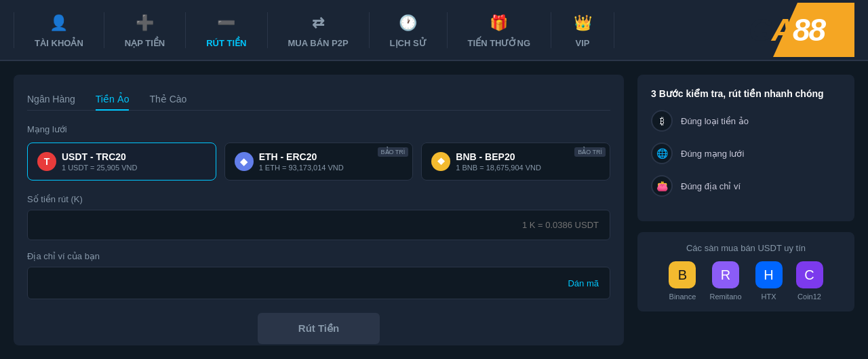  Describe the element at coordinates (319, 200) in the screenshot. I see `amount-label: Số tiền rút (K)` at that location.